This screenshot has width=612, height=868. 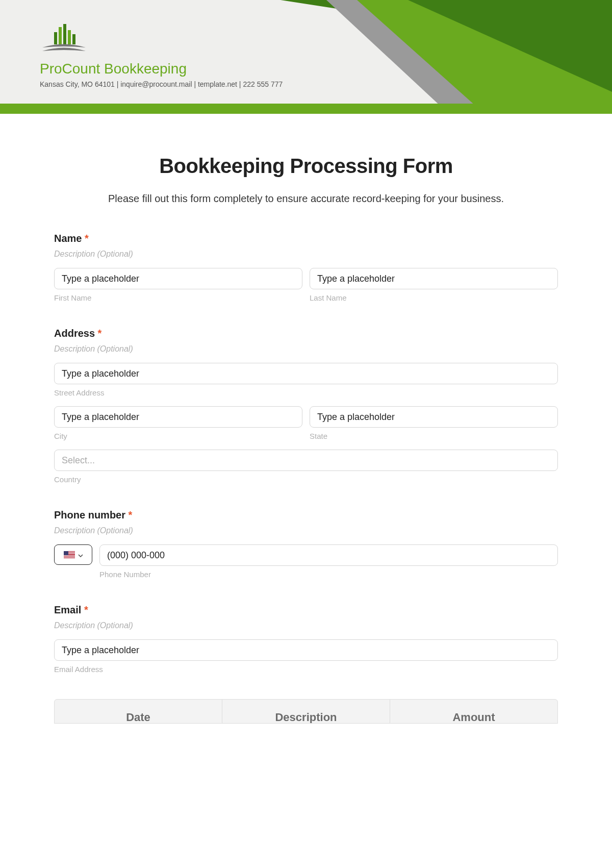 I want to click on form-intro: Please fill out this form completely to …, so click(x=306, y=199).